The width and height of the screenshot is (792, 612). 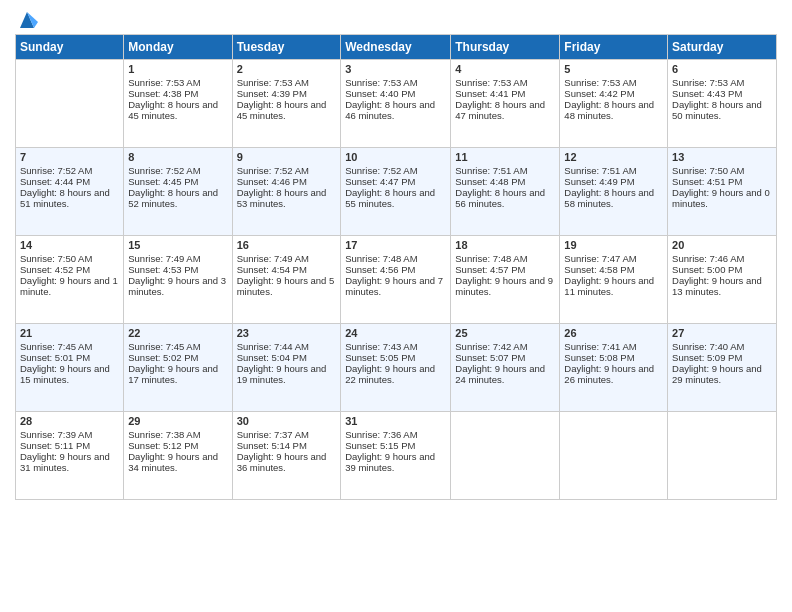 I want to click on sunset-text: Sunset: 5:15 PM, so click(x=396, y=446).